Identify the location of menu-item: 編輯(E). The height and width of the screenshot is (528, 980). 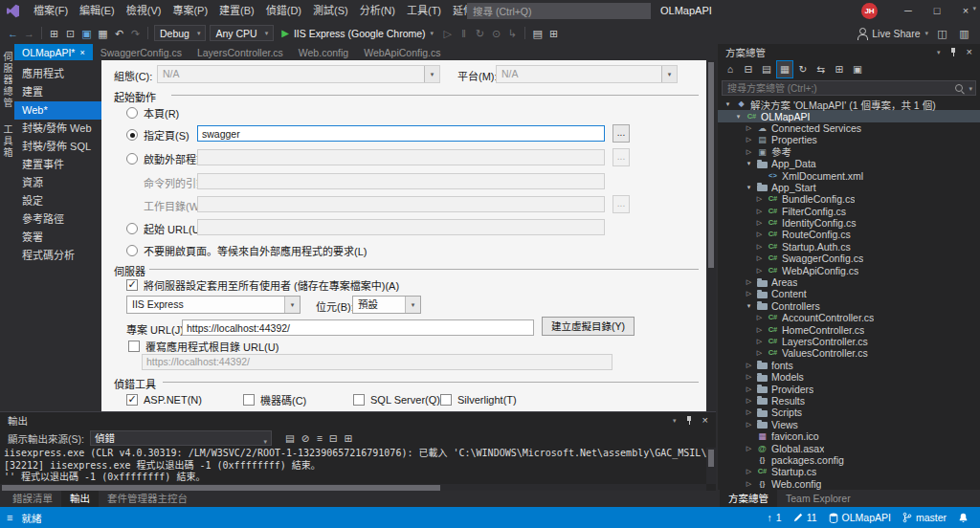
(98, 11).